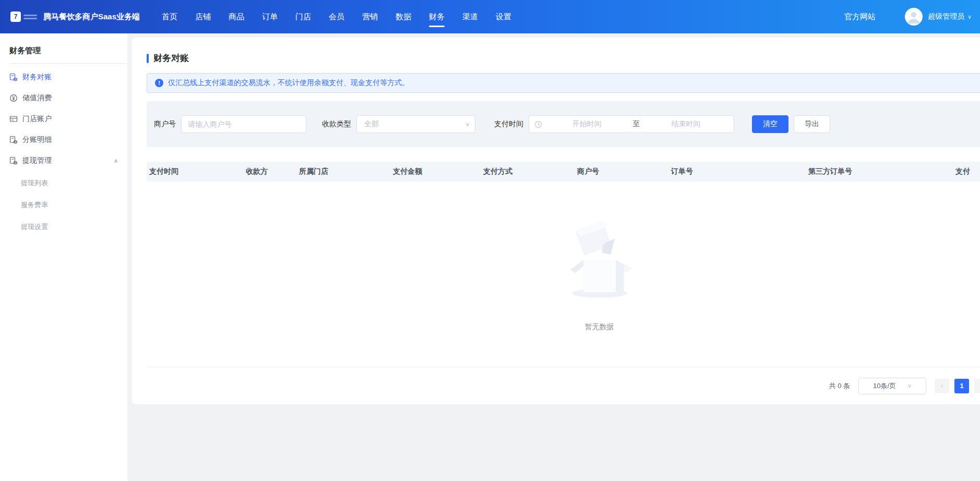 This screenshot has width=980, height=481. I want to click on sidebar-item-label: 财务对账, so click(37, 77).